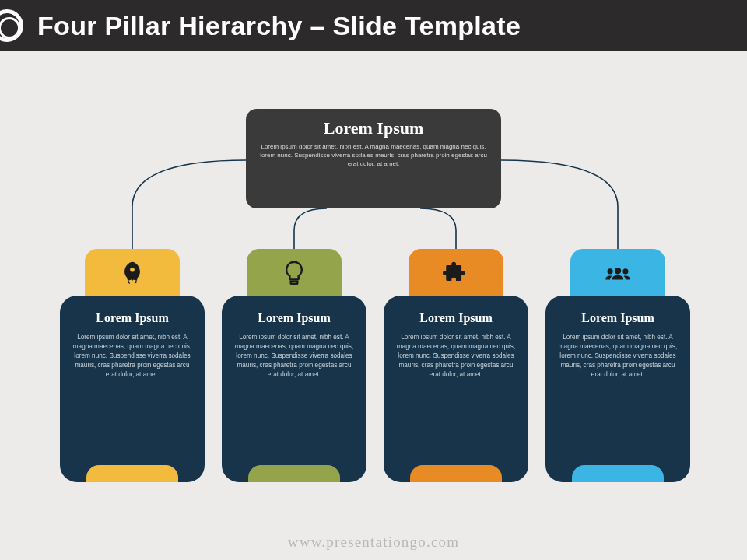 The height and width of the screenshot is (560, 747). I want to click on pillar-1-card: Lorem Ipsum Lorem ipsum dolor sit amet, …, so click(132, 389).